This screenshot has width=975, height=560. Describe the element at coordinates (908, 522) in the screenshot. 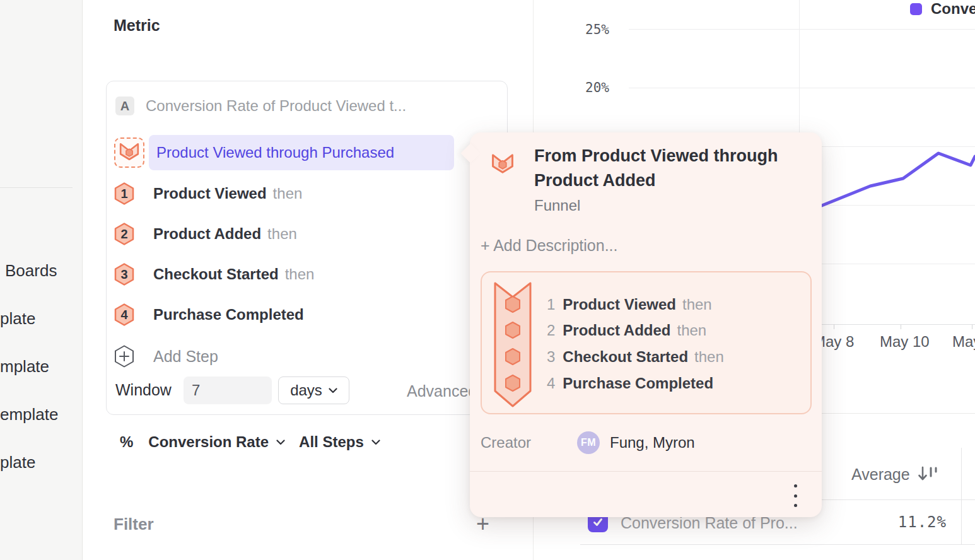

I see `table-row-average-value: 11.2%` at that location.